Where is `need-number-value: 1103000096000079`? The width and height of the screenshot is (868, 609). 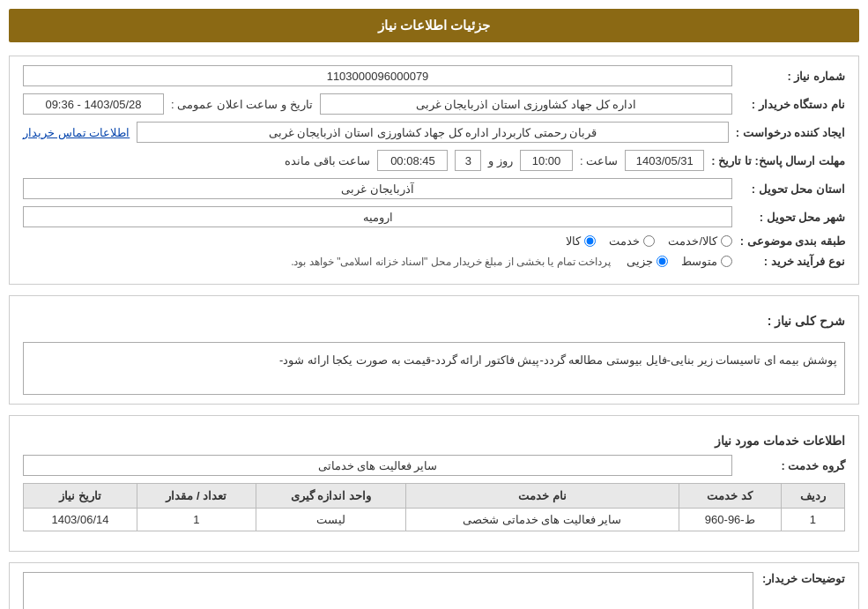
need-number-value: 1103000096000079 is located at coordinates (377, 76).